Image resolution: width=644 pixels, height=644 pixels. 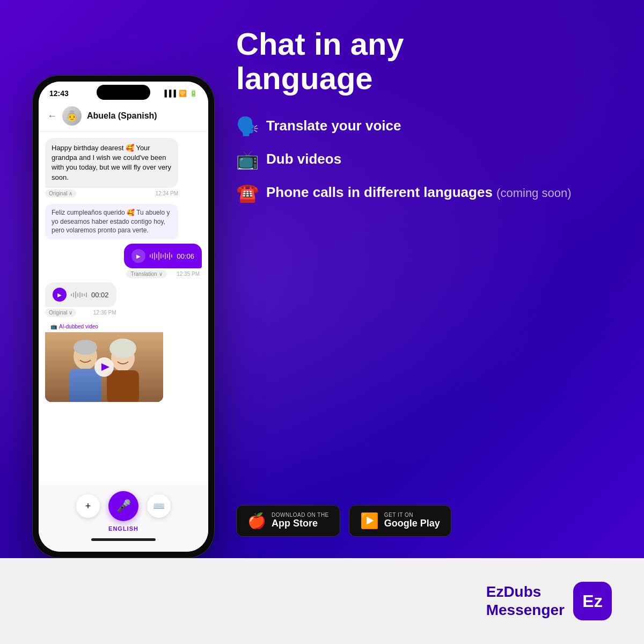 What do you see at coordinates (112, 193) in the screenshot?
I see `message-meta-1: Original ∧ 12:34 PM` at bounding box center [112, 193].